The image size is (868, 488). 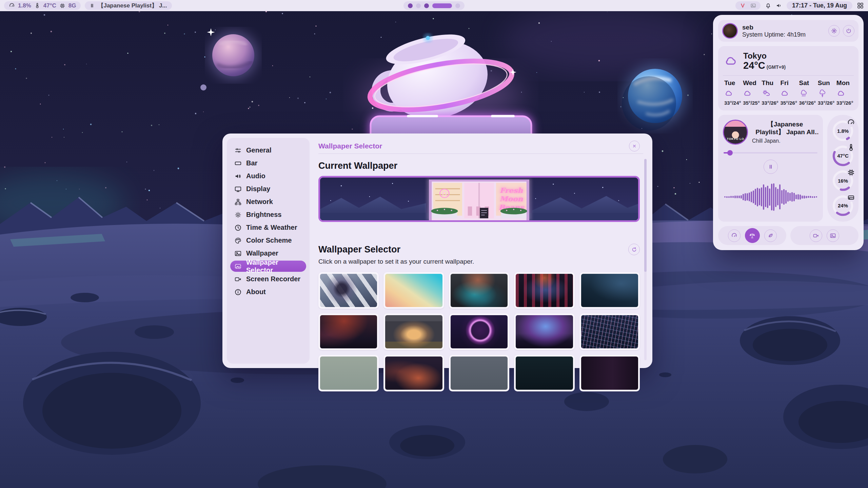 What do you see at coordinates (823, 94) in the screenshot?
I see `storm-icon` at bounding box center [823, 94].